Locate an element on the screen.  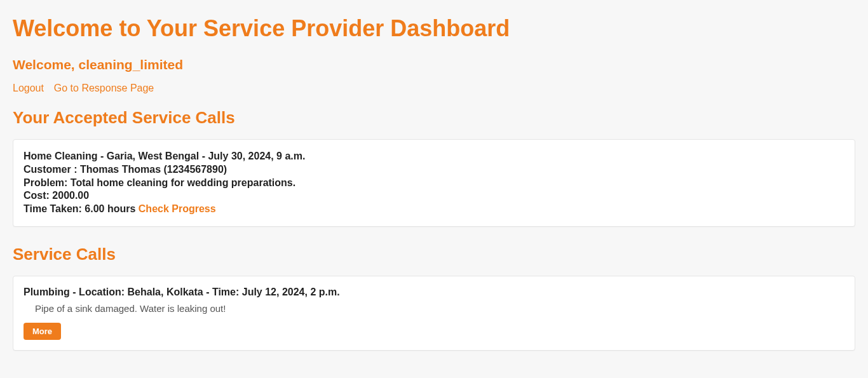
problem-label: Problem: is located at coordinates (47, 183).